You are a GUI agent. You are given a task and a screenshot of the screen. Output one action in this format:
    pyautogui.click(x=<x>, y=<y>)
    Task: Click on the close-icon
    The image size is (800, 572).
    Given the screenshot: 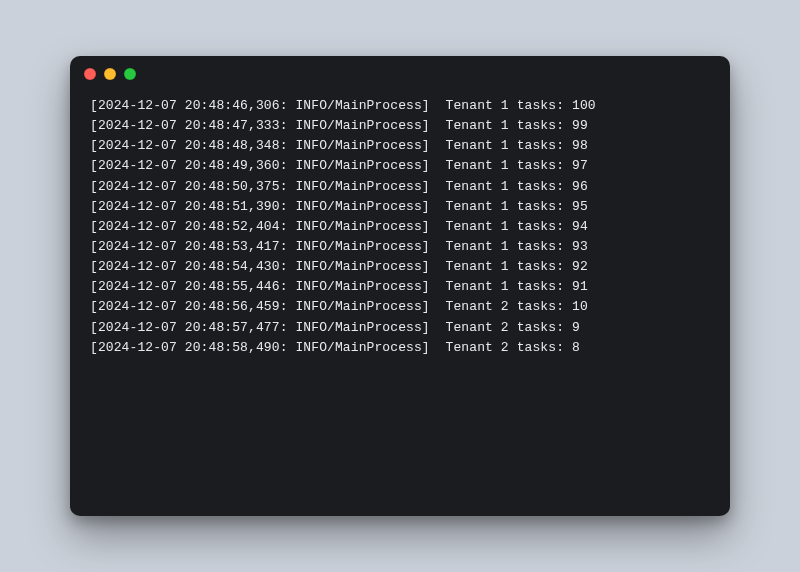 What is the action you would take?
    pyautogui.click(x=90, y=74)
    